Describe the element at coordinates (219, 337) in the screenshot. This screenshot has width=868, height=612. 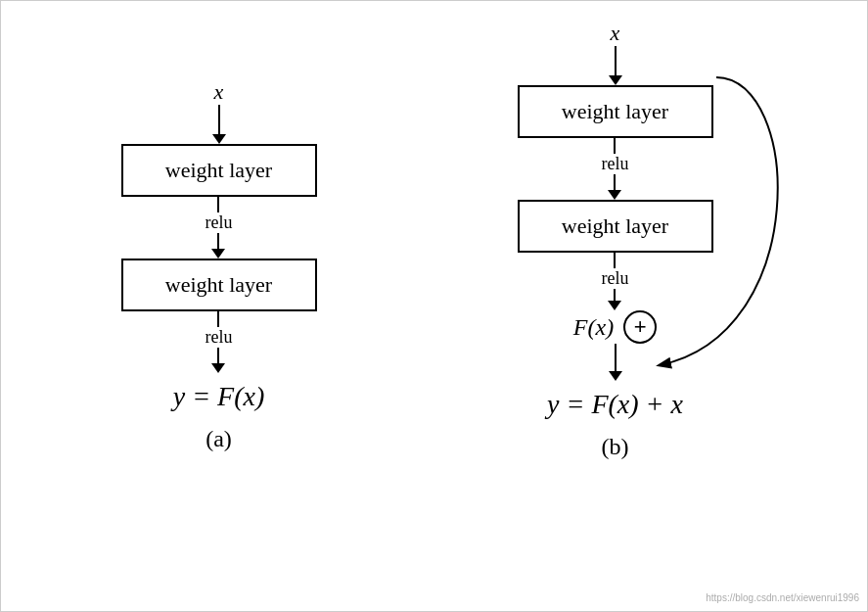
I see `relu-label-2a: relu` at that location.